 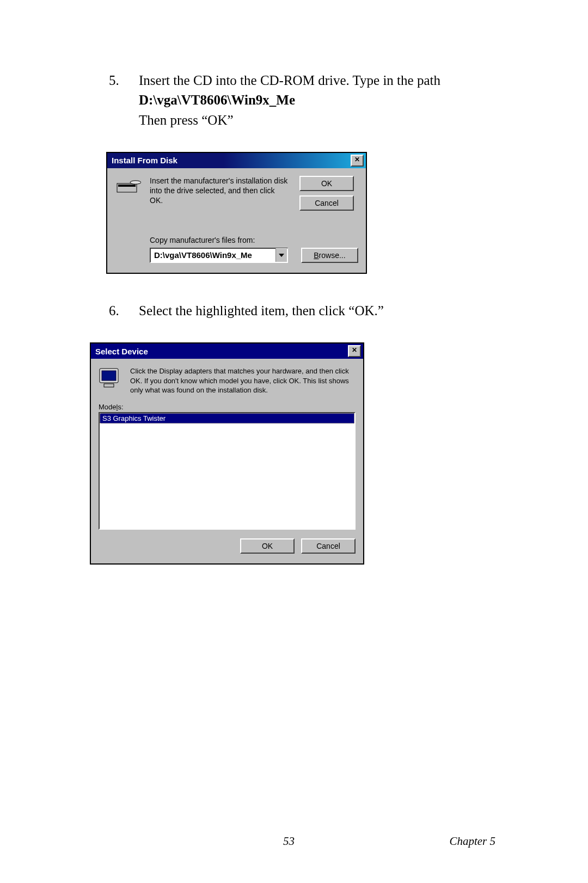 What do you see at coordinates (213, 255) in the screenshot?
I see `path-input` at bounding box center [213, 255].